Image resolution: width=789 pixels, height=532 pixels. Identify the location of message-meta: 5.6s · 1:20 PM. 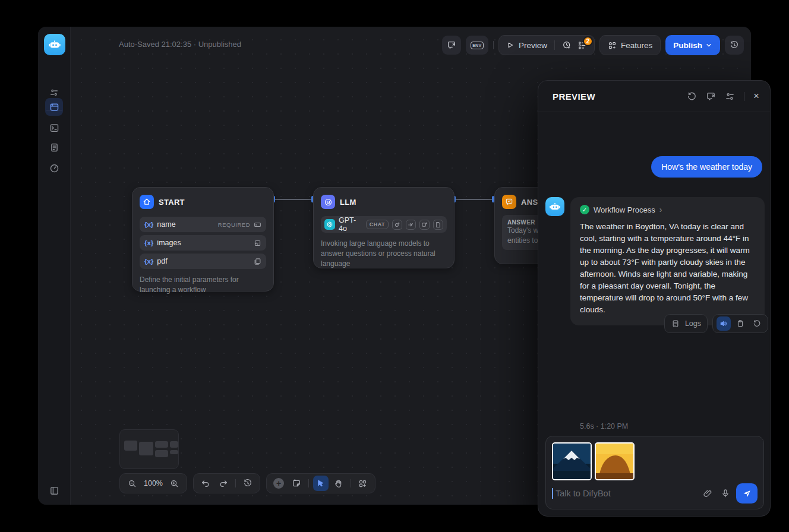
(604, 426).